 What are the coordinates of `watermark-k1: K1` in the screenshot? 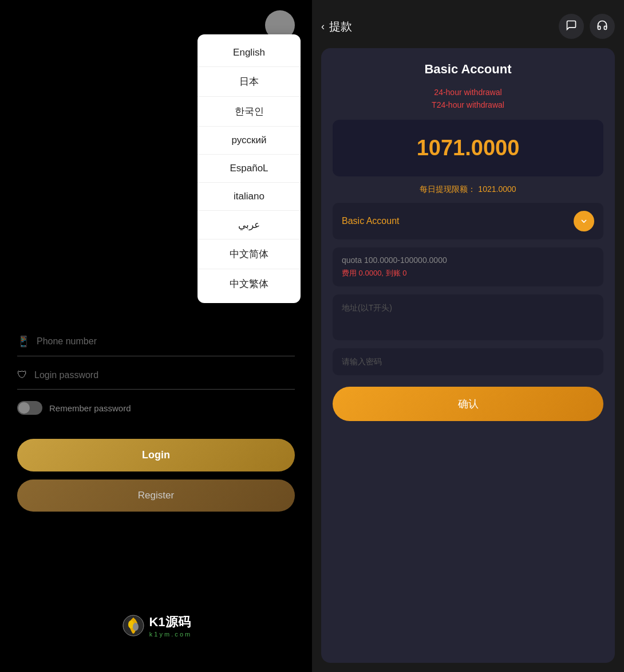 It's located at (157, 622).